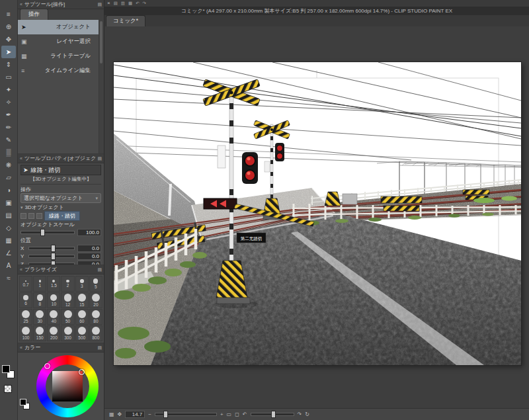  What do you see at coordinates (61, 198) in the screenshot?
I see `selectable-objects-dropdown: 選択可能なオブジェクト ▾` at bounding box center [61, 198].